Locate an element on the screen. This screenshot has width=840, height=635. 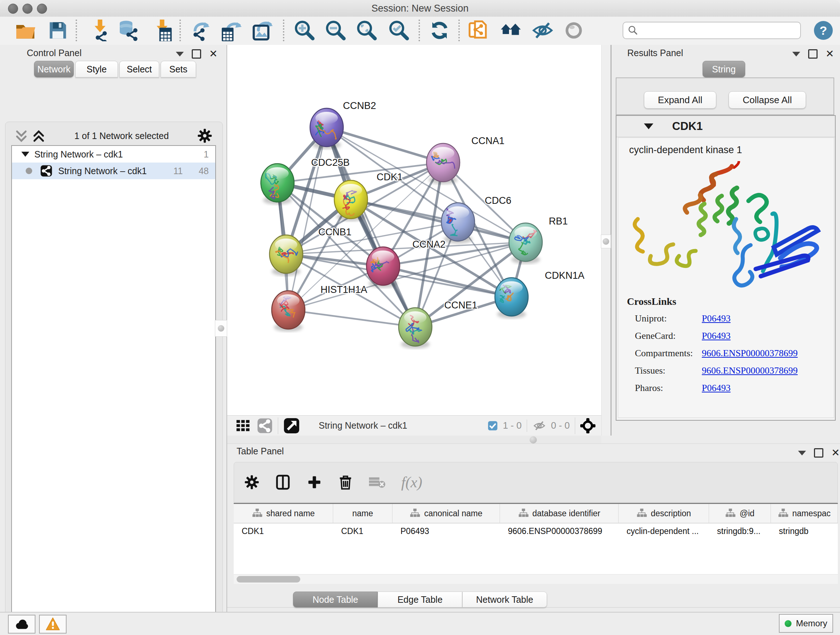
save-session-icon is located at coordinates (58, 30).